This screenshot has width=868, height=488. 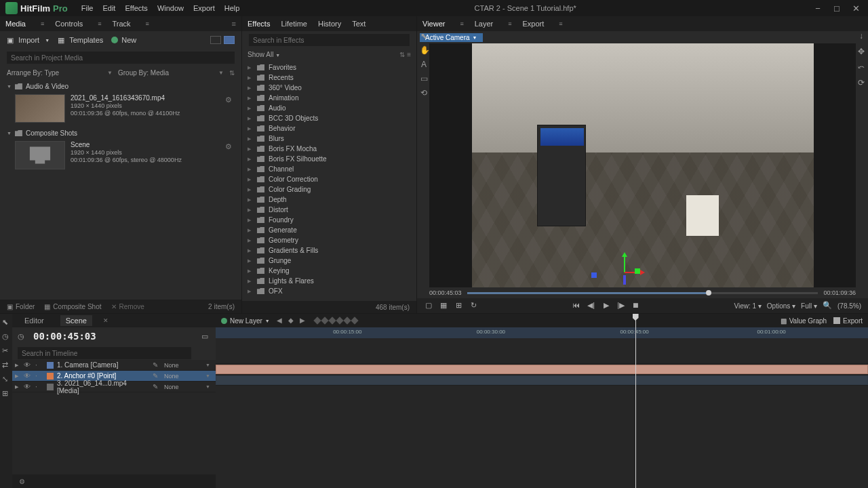 I want to click on folder-button: ▣ Folder, so click(x=20, y=306).